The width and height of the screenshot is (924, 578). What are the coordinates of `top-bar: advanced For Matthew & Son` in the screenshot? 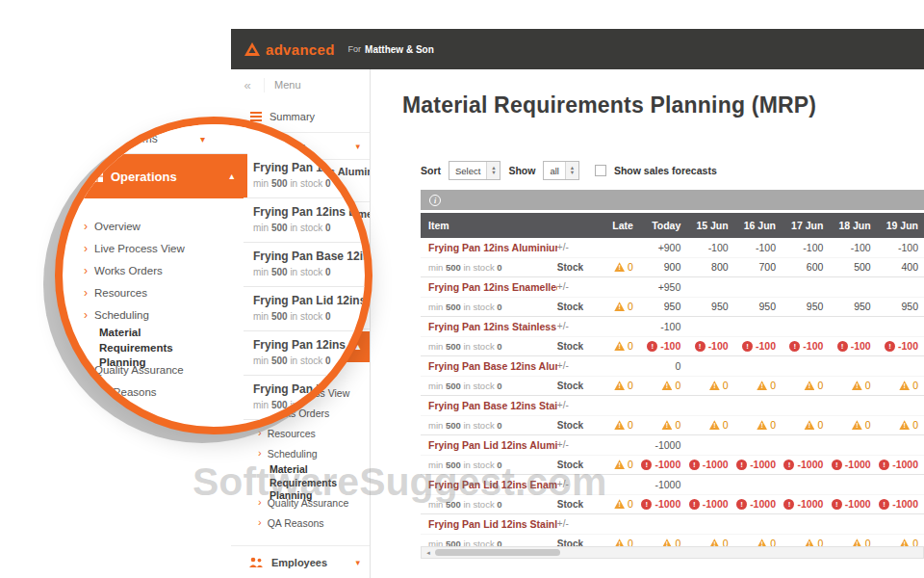 It's located at (578, 49).